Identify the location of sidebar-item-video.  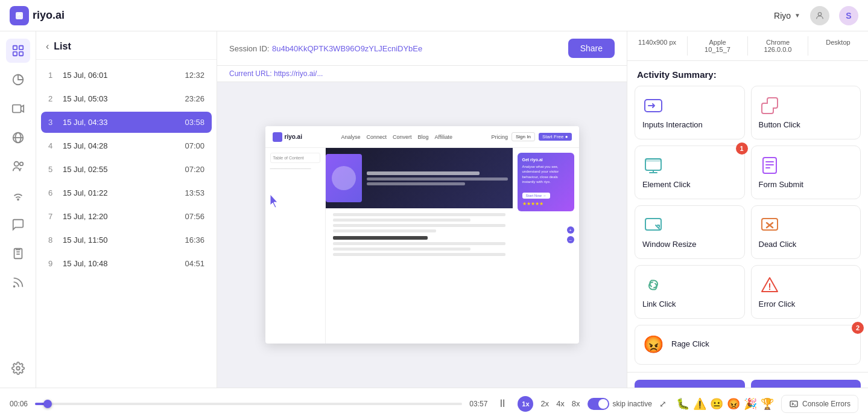
(18, 109).